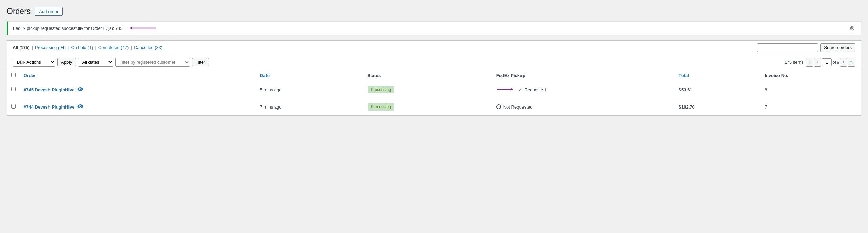 This screenshot has height=233, width=868. Describe the element at coordinates (518, 107) in the screenshot. I see `row-744-fedex-status: Not Requested` at that location.